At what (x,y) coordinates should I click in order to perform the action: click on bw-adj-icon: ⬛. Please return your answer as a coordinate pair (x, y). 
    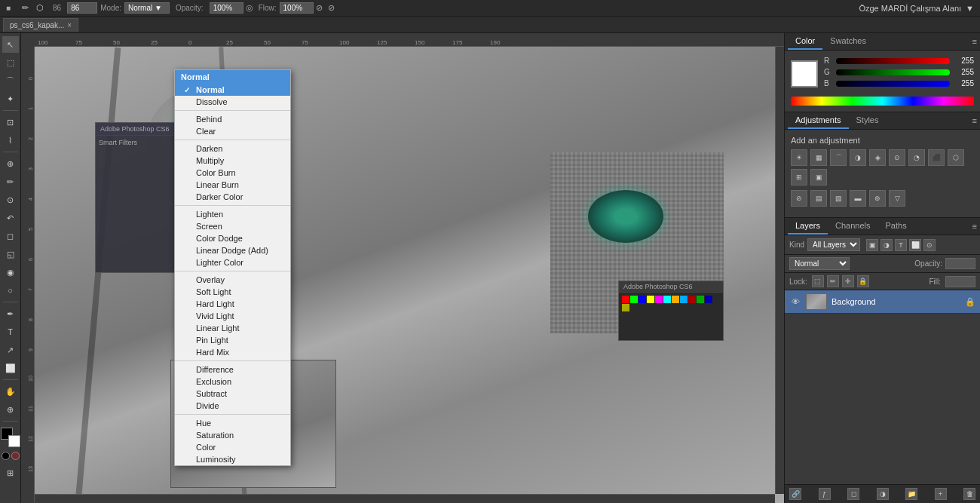
    Looking at the image, I should click on (936, 158).